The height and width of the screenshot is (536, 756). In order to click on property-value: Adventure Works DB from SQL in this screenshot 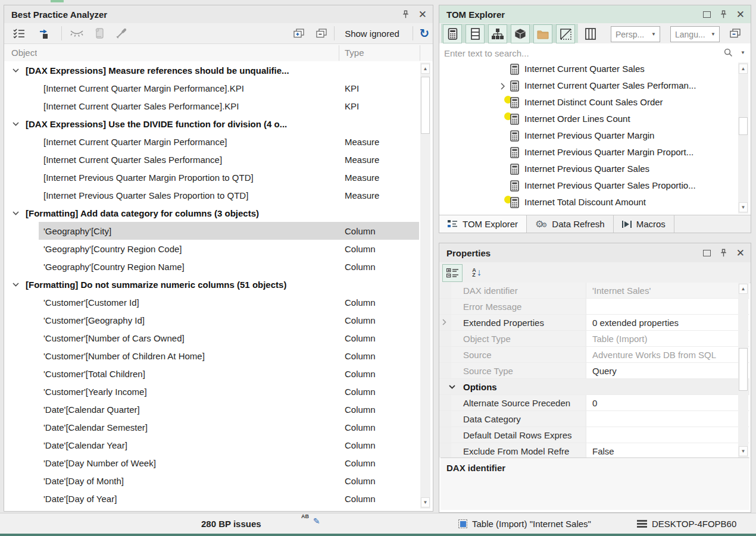, I will do `click(668, 355)`.